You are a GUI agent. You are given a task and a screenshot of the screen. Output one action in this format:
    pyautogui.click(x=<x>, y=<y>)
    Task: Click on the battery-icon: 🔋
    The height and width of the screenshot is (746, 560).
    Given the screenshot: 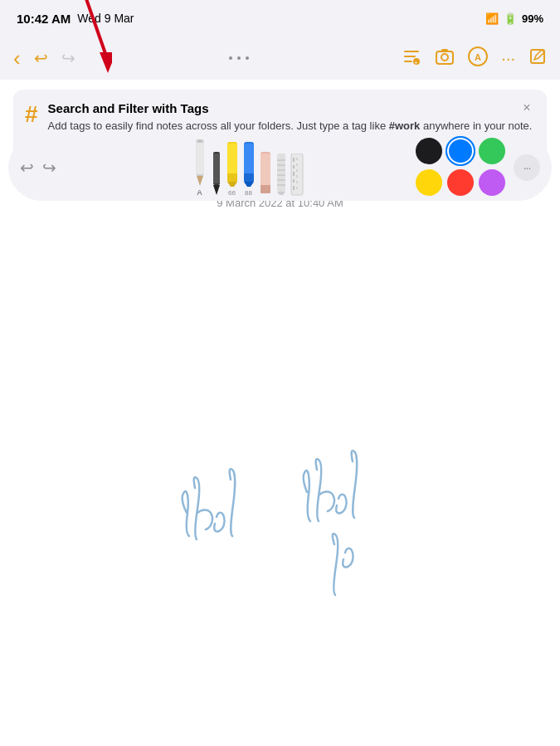 What is the action you would take?
    pyautogui.click(x=510, y=18)
    